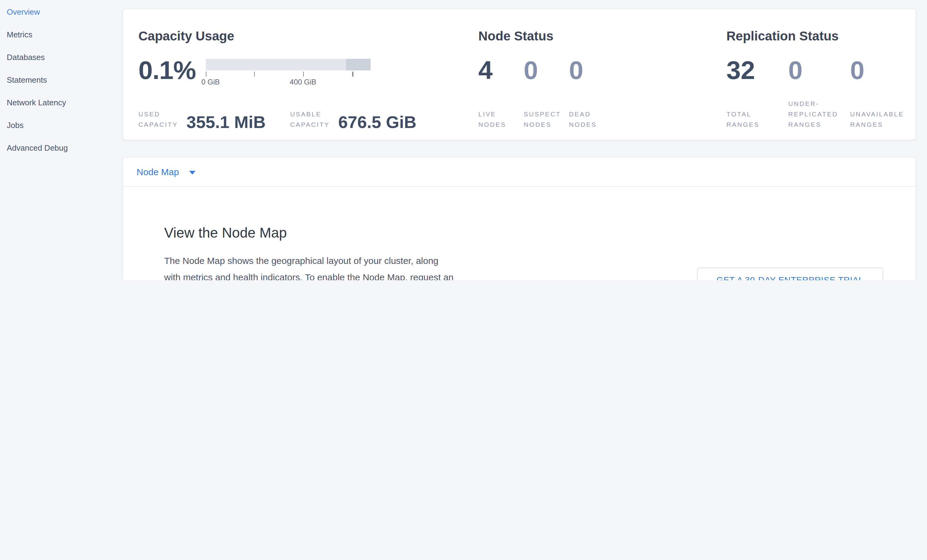 This screenshot has width=927, height=560. I want to click on under-replicated-ranges-label: UNDER-REPLICATEDRANGES, so click(819, 114).